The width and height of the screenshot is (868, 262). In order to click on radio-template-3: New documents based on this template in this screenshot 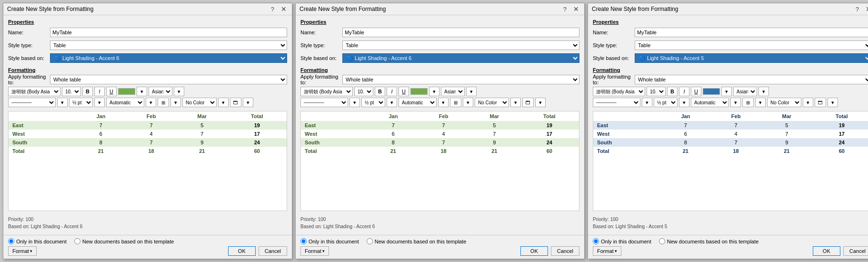, I will do `click(709, 241)`.